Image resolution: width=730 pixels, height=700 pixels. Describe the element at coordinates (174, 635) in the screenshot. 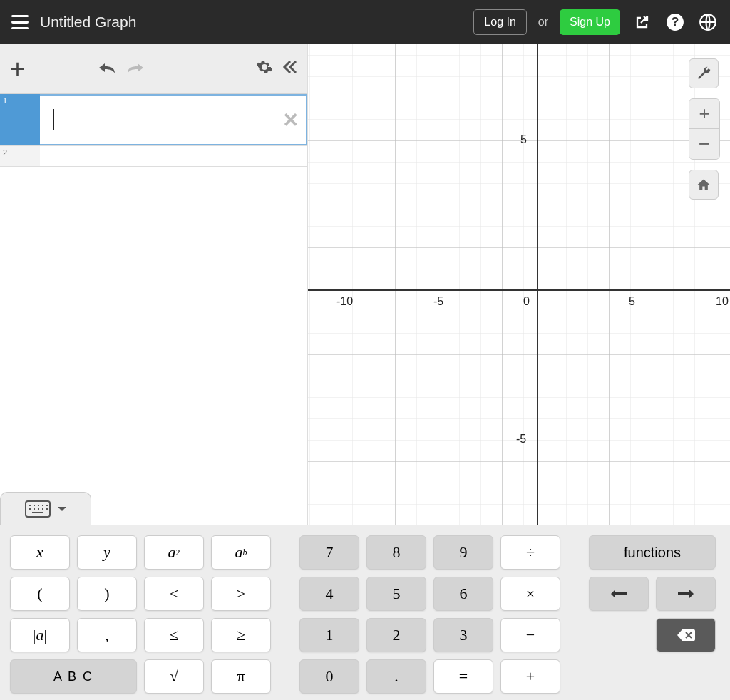

I see `key-le: ≤` at that location.